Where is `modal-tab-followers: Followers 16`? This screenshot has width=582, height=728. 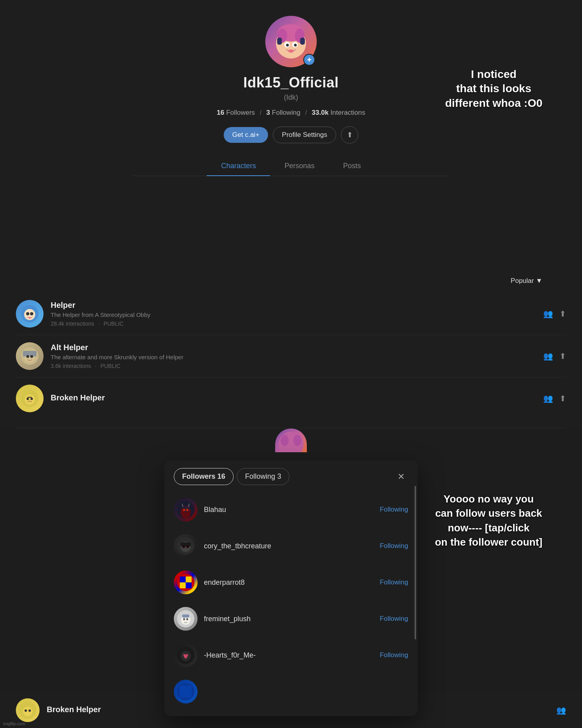 modal-tab-followers: Followers 16 is located at coordinates (204, 476).